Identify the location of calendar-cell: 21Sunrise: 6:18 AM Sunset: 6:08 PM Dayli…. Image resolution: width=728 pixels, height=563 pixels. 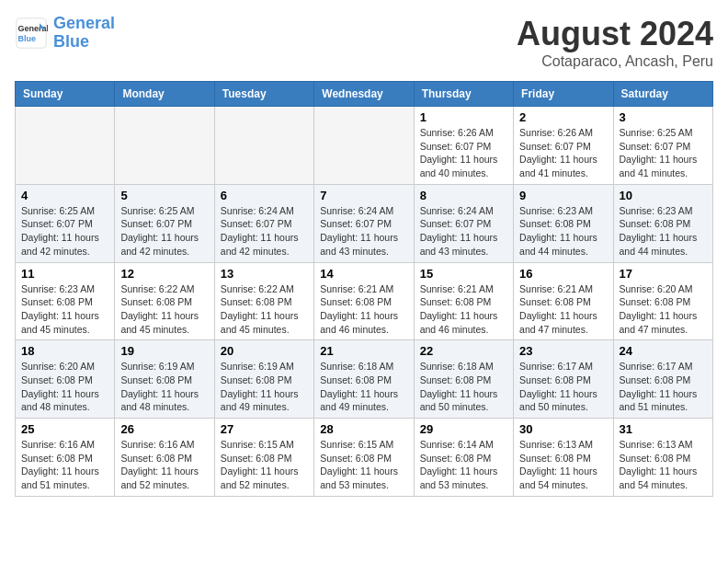
(364, 379).